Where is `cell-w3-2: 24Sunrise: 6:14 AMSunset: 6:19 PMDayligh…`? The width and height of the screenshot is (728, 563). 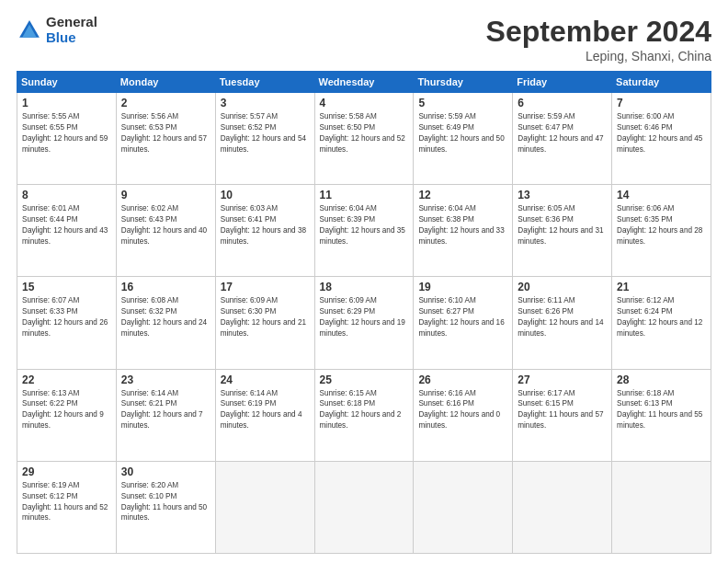 cell-w3-2: 24Sunrise: 6:14 AMSunset: 6:19 PMDayligh… is located at coordinates (265, 415).